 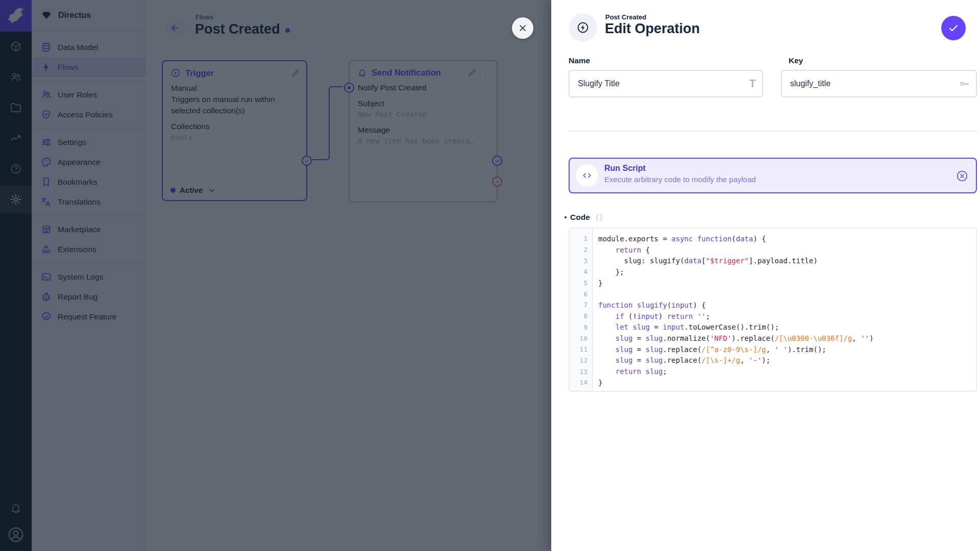 I want to click on code-line: 7function slugify(input) {, so click(x=773, y=305).